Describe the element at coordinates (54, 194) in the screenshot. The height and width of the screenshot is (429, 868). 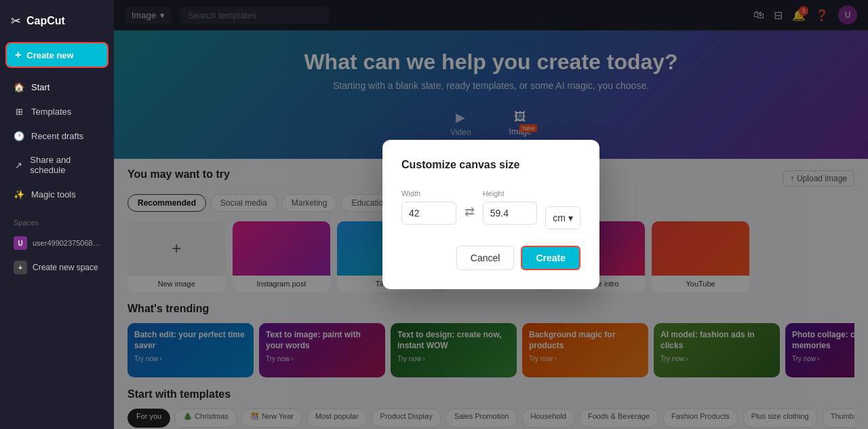
I see `sidebar-item-magic-label: Magic tools` at that location.